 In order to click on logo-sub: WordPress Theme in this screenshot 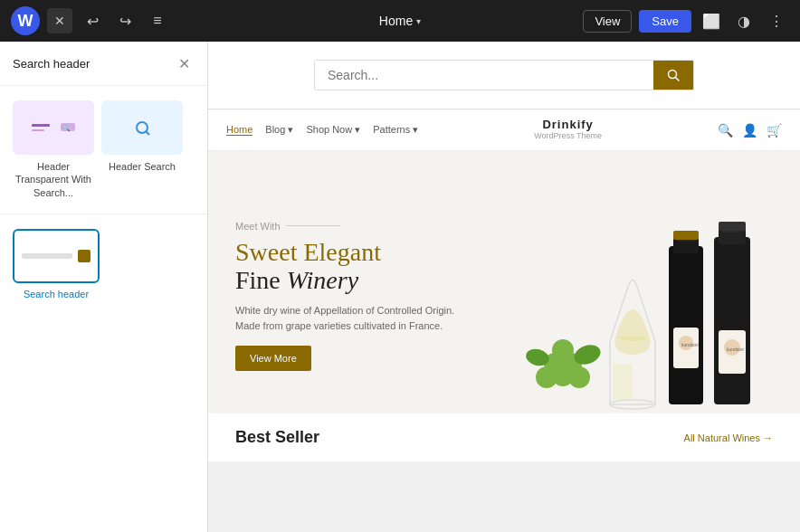, I will do `click(568, 137)`.